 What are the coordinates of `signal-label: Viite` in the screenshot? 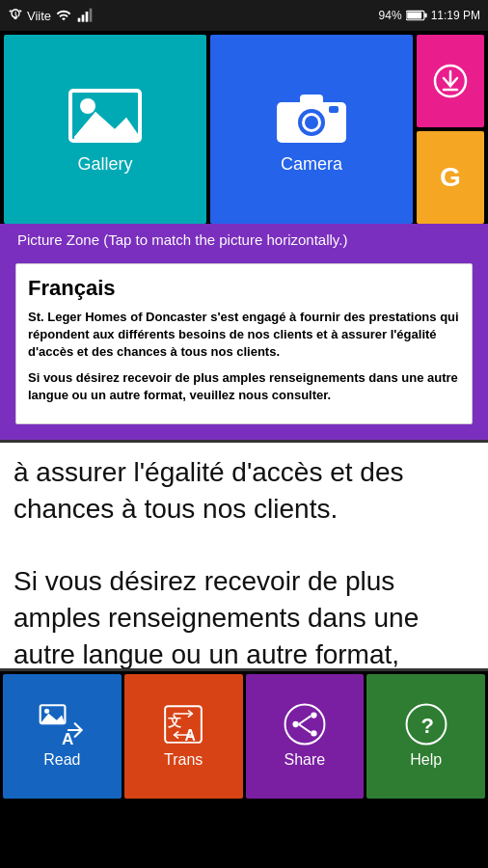 It's located at (39, 15).